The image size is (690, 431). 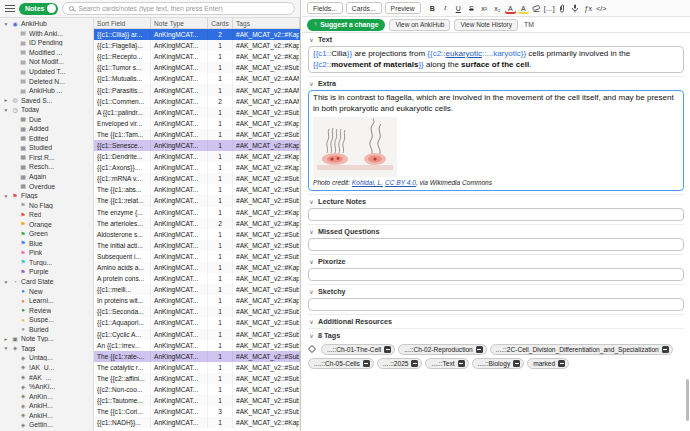 I want to click on table-row: {{c1::Seconda...AnKingMCAT...1#AK_MCAT_v…, so click(x=197, y=312).